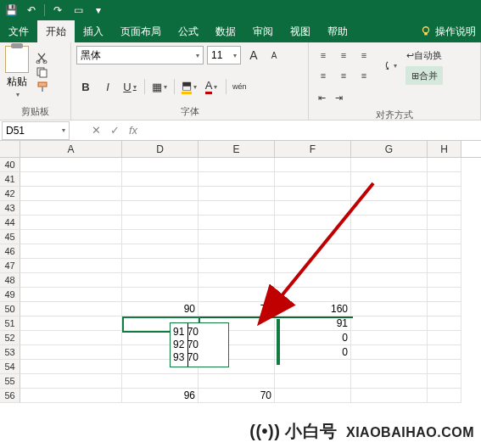 Image resolution: width=481 pixels, height=448 pixels. Describe the element at coordinates (98, 10) in the screenshot. I see `qat-more-icon: ▾` at that location.